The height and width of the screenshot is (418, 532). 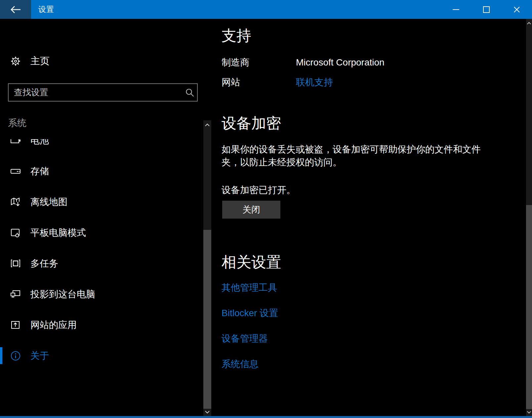 I want to click on sidebar-item-label: 投影到这台电脑, so click(x=63, y=294).